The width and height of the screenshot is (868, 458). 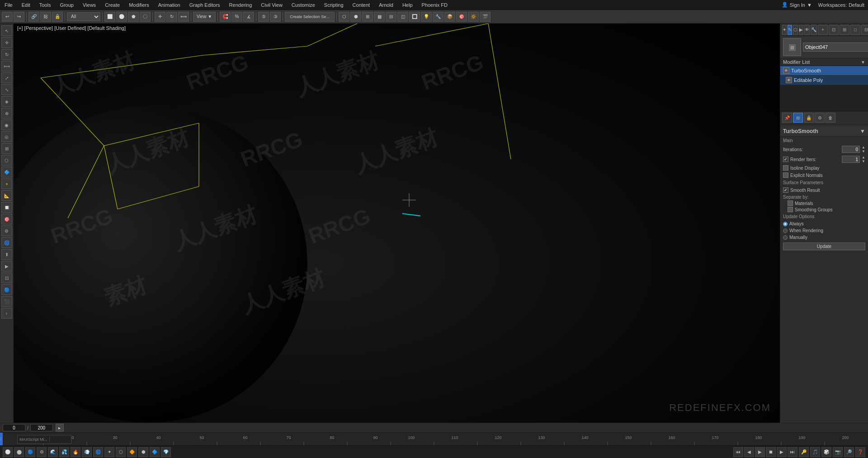 I want to click on menu-civil-view: Civil View, so click(x=271, y=5).